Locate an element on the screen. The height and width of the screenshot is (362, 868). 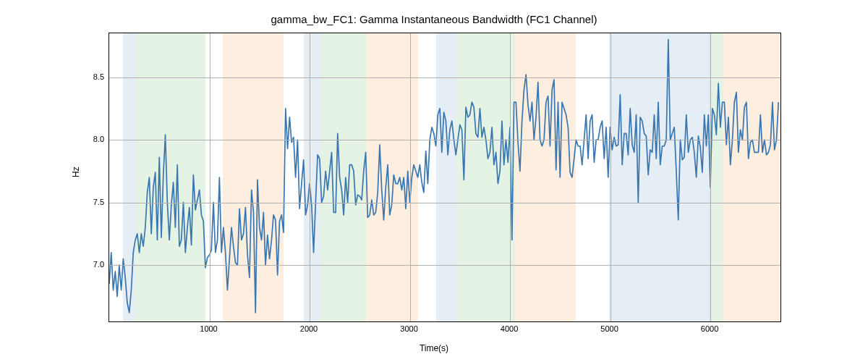
y-tick-label: 8.0 is located at coordinates (98, 139).